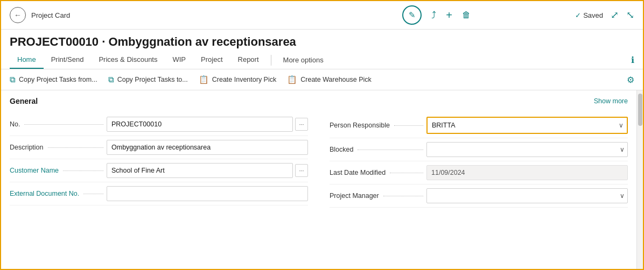 The height and width of the screenshot is (270, 644). What do you see at coordinates (527, 150) in the screenshot?
I see `blocked-select: Yes No` at bounding box center [527, 150].